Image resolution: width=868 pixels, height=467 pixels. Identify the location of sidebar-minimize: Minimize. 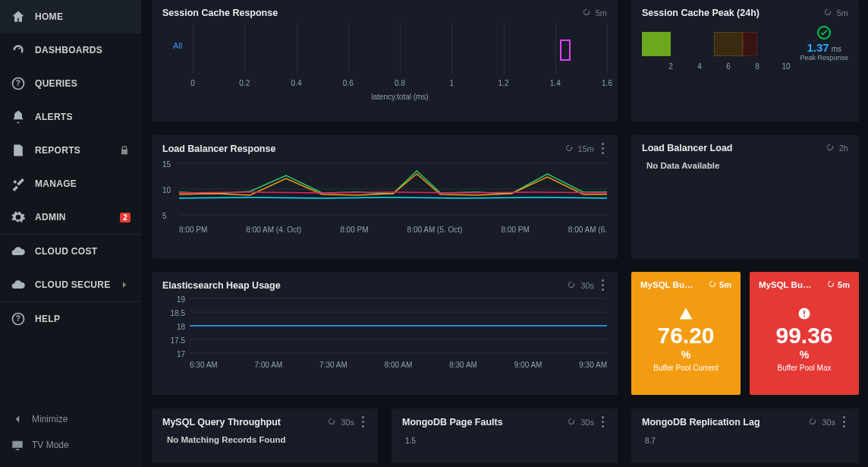
(71, 419).